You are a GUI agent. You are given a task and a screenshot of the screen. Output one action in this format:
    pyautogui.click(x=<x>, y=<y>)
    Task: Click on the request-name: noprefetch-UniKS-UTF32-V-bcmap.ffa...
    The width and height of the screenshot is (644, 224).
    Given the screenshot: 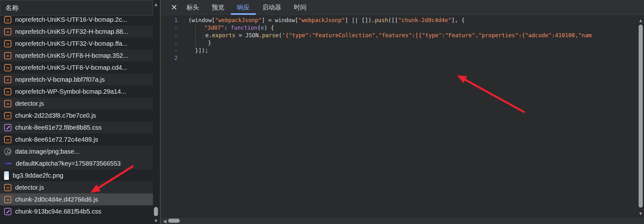 What is the action you would take?
    pyautogui.click(x=71, y=44)
    